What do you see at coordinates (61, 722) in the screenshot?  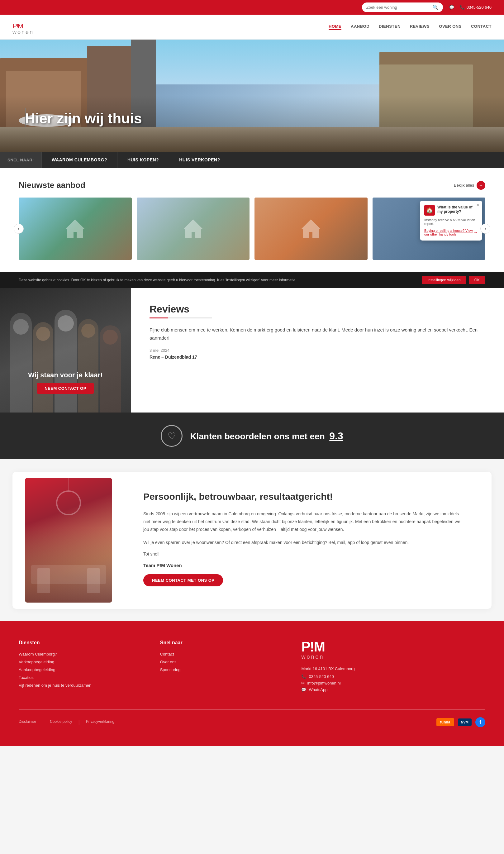 I see `footer-cookie-policy: Cookie policy` at bounding box center [61, 722].